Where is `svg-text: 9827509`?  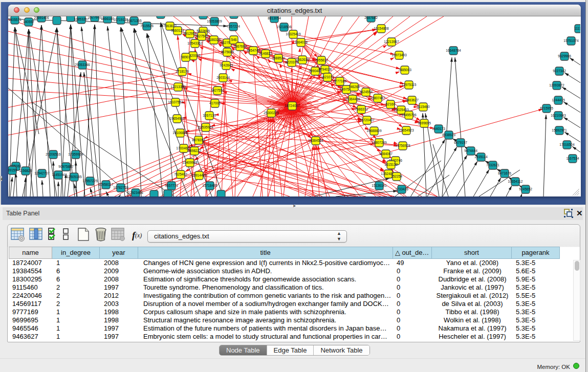 svg-text: 9827509 is located at coordinates (202, 36).